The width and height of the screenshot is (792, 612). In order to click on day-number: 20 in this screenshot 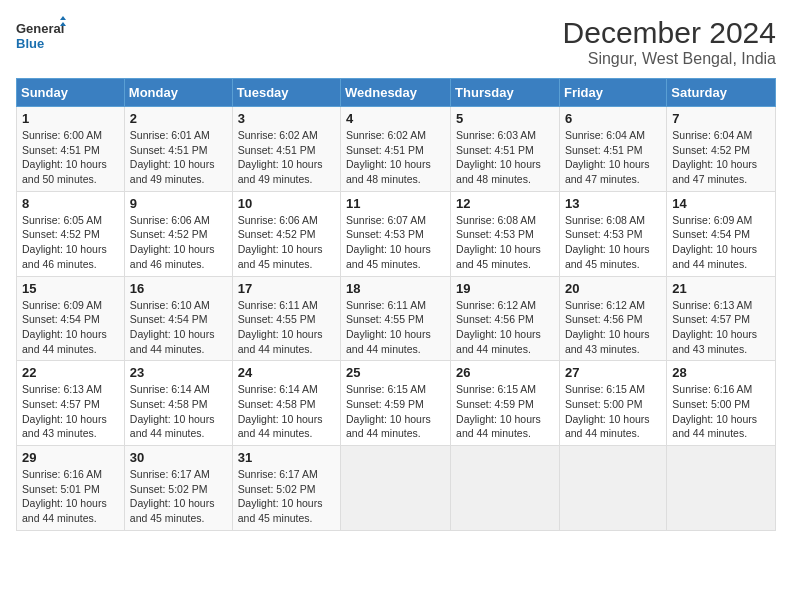, I will do `click(613, 288)`.